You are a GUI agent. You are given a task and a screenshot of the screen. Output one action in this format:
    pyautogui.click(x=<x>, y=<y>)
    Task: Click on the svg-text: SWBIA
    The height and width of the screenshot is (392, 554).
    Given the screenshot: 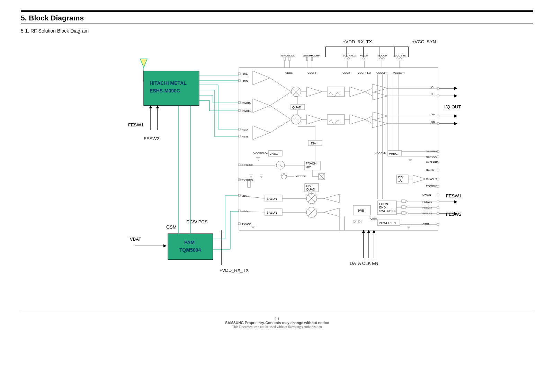 What is the action you would take?
    pyautogui.click(x=246, y=103)
    